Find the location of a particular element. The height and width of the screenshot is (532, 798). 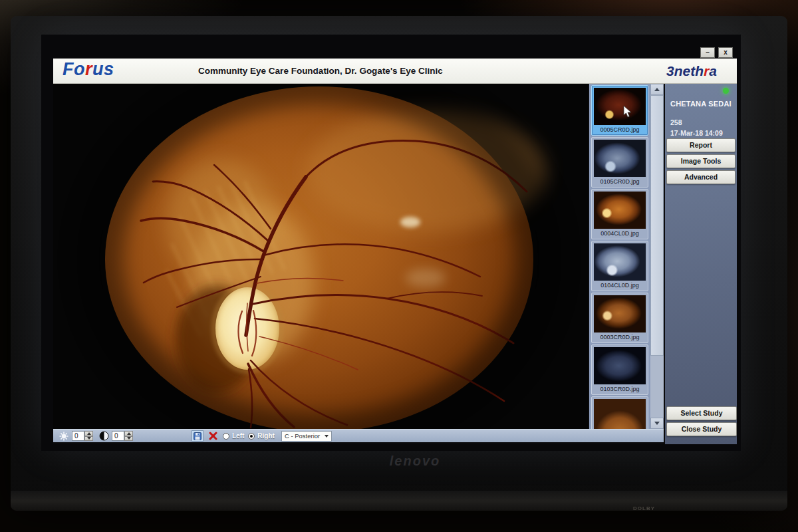

thumbnail-item: 0105CR0D.jpg is located at coordinates (620, 162).